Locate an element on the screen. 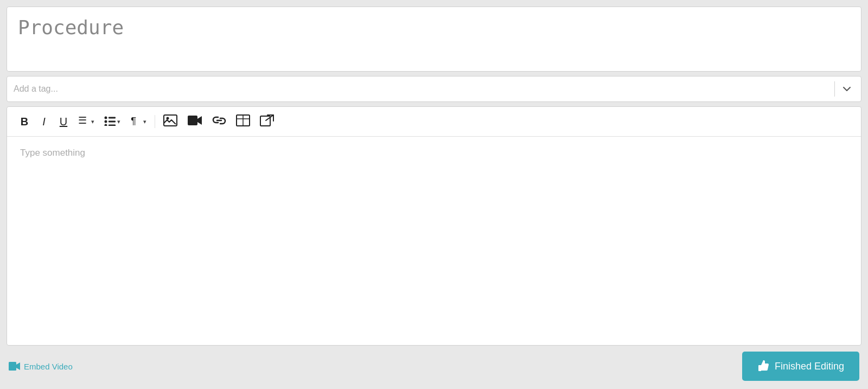  external-link-button is located at coordinates (267, 122).